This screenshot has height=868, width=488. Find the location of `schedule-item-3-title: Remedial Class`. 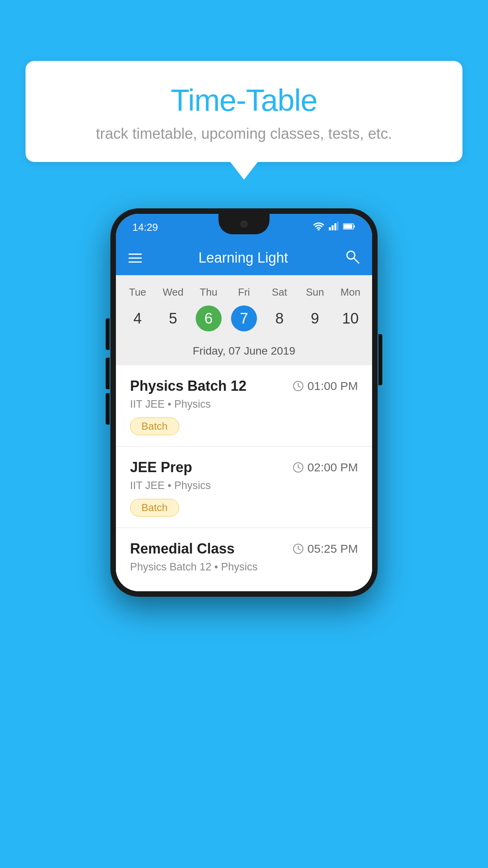

schedule-item-3-title: Remedial Class is located at coordinates (182, 549).